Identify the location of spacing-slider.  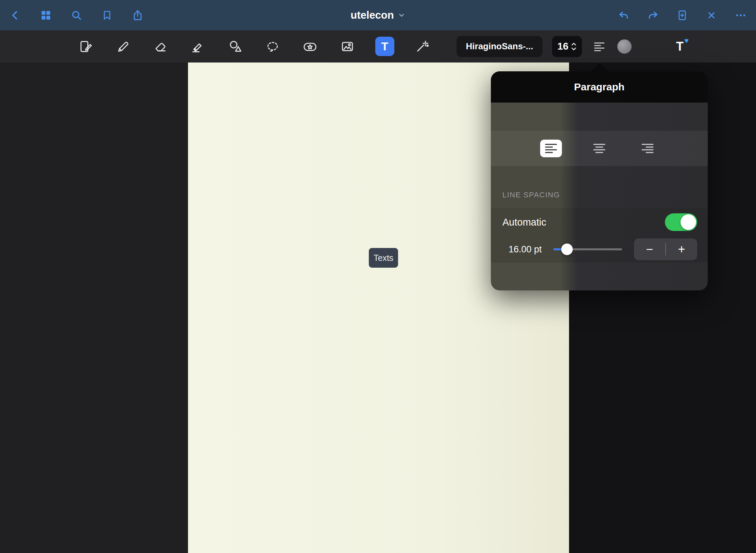
(588, 249).